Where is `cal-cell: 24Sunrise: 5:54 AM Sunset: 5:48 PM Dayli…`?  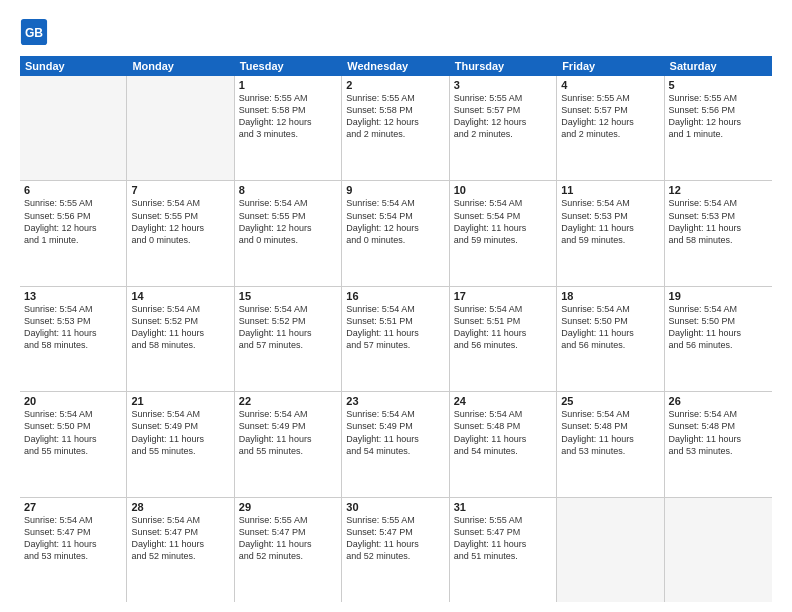 cal-cell: 24Sunrise: 5:54 AM Sunset: 5:48 PM Dayli… is located at coordinates (504, 444).